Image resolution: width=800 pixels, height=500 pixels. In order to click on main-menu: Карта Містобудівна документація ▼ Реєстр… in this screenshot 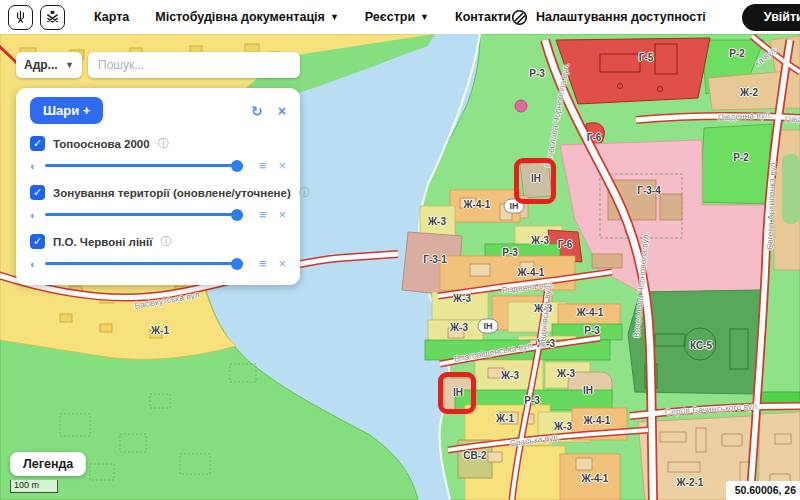, I will do `click(302, 17)`.